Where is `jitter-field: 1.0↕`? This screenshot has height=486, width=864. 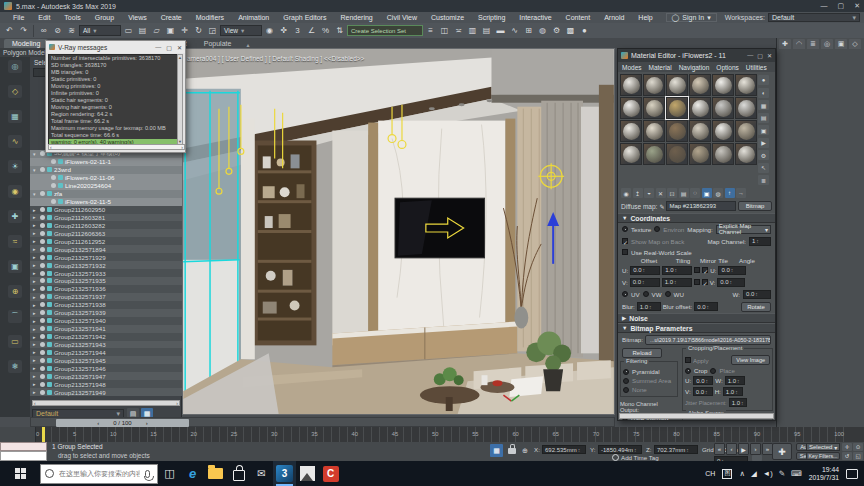 jitter-field: 1.0↕ is located at coordinates (738, 402).